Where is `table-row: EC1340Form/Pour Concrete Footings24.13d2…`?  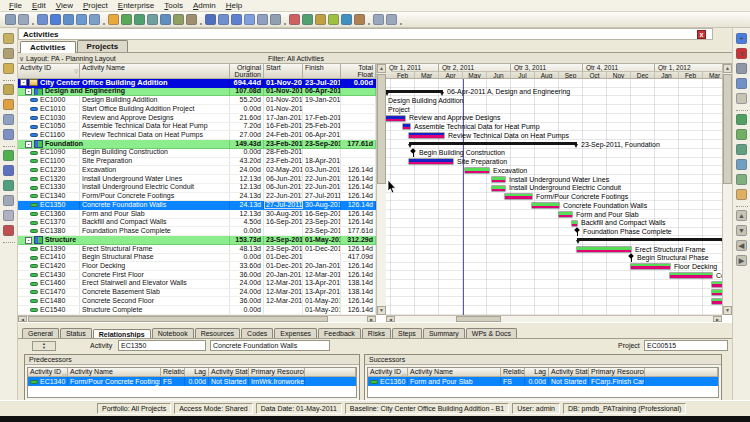 table-row: EC1340Form/Pour Concrete Footings24.13d2… is located at coordinates (197, 198).